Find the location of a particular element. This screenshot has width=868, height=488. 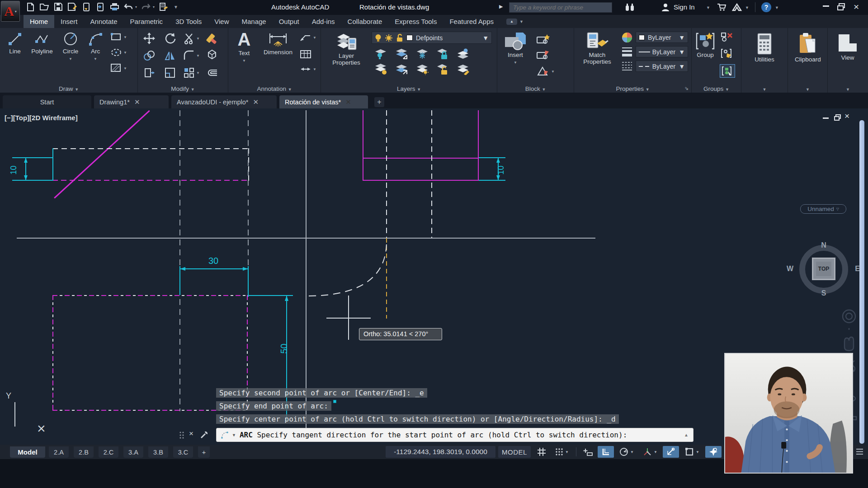

layout-tab-2b: 2.B is located at coordinates (84, 452).